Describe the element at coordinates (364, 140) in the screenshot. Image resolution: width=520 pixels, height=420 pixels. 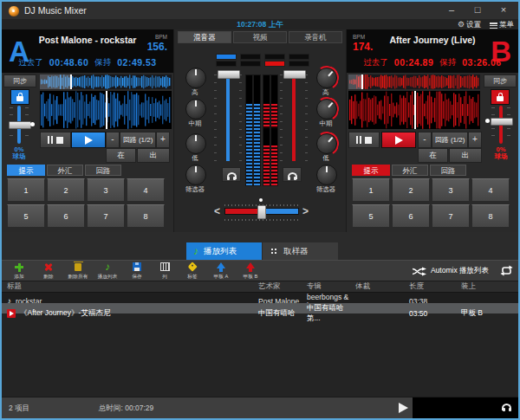
I see `deck-b-pause-stop-button` at that location.